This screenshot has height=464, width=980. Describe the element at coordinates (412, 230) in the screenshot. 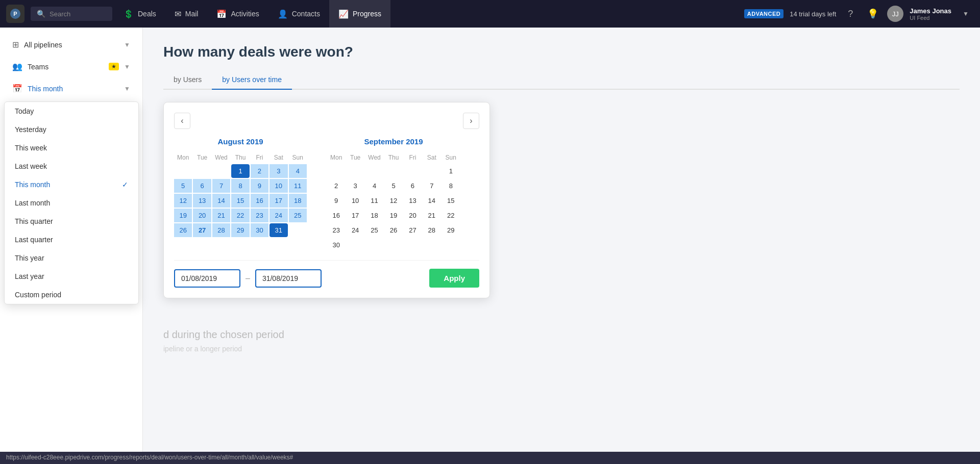

I see `sep-day-27: 27` at that location.